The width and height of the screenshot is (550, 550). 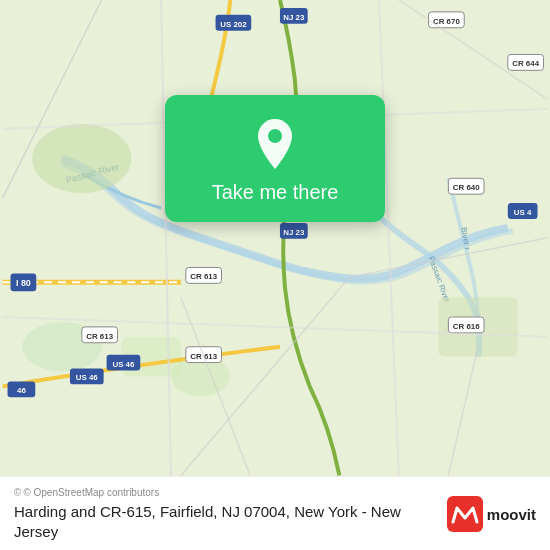 What do you see at coordinates (465, 514) in the screenshot?
I see `moovit-icon` at bounding box center [465, 514].